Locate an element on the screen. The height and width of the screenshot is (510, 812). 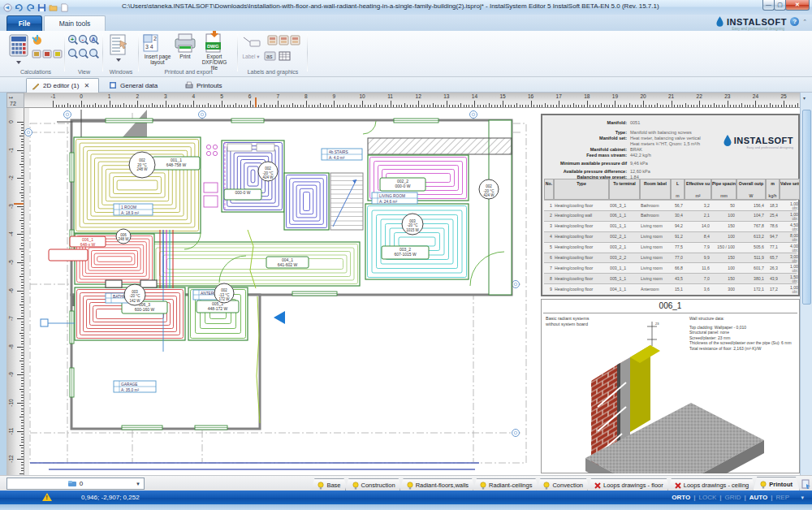
bottom-tabs: BaseConstructionRadiant-floors,wallsRadi… is located at coordinates (557, 484).